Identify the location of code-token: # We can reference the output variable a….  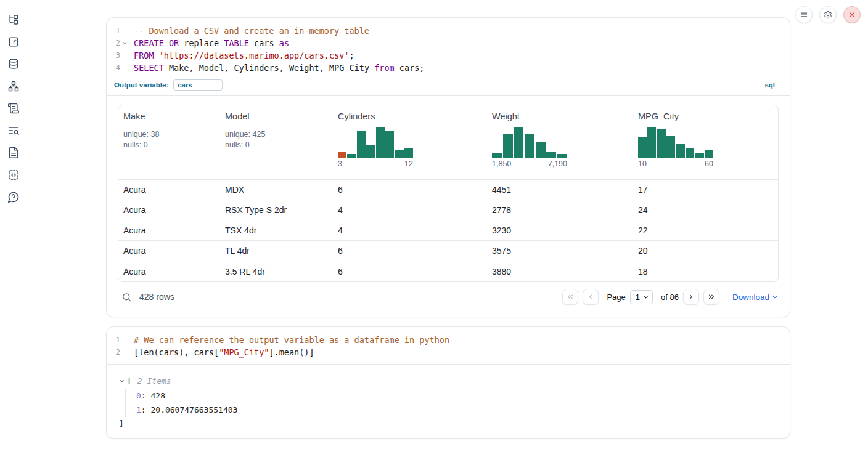
(292, 340).